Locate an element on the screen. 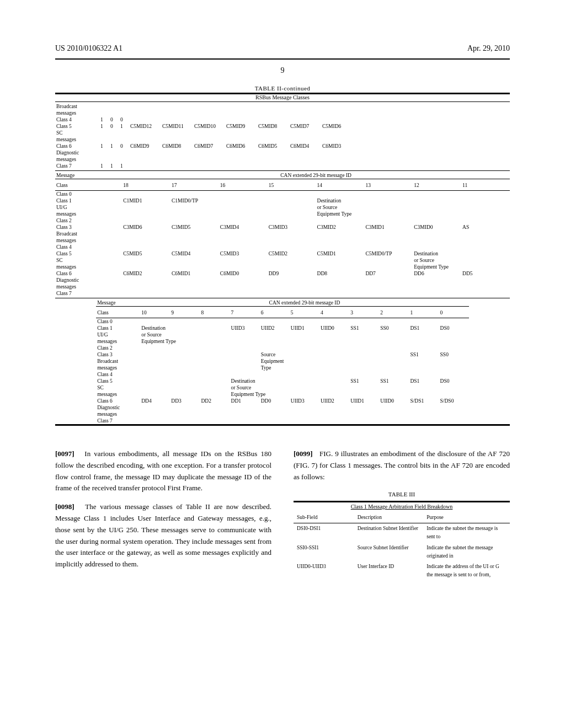  msg-label: Message is located at coordinates (88, 175).